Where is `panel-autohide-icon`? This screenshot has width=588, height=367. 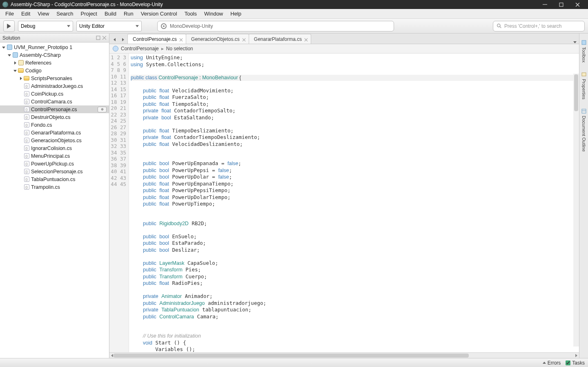
panel-autohide-icon is located at coordinates (98, 38).